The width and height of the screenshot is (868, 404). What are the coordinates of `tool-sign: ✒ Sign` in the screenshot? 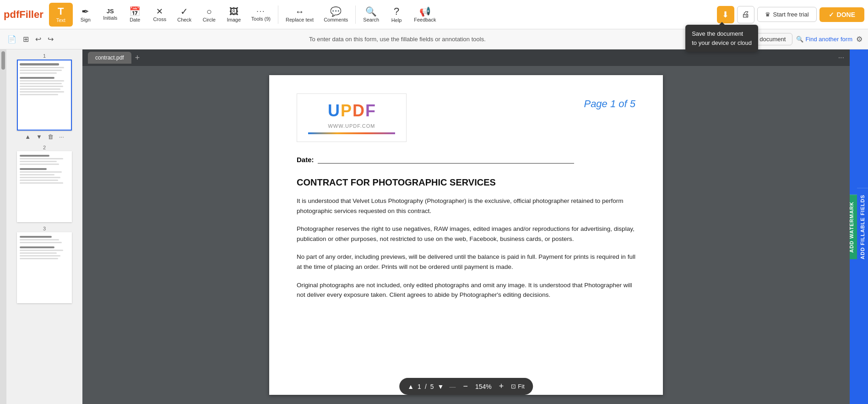 It's located at (86, 15).